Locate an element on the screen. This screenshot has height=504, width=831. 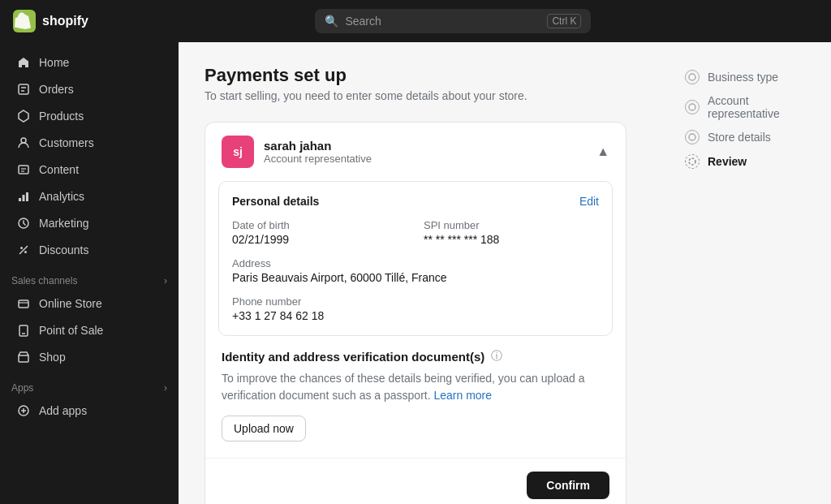
brand-name: shopify is located at coordinates (65, 21).